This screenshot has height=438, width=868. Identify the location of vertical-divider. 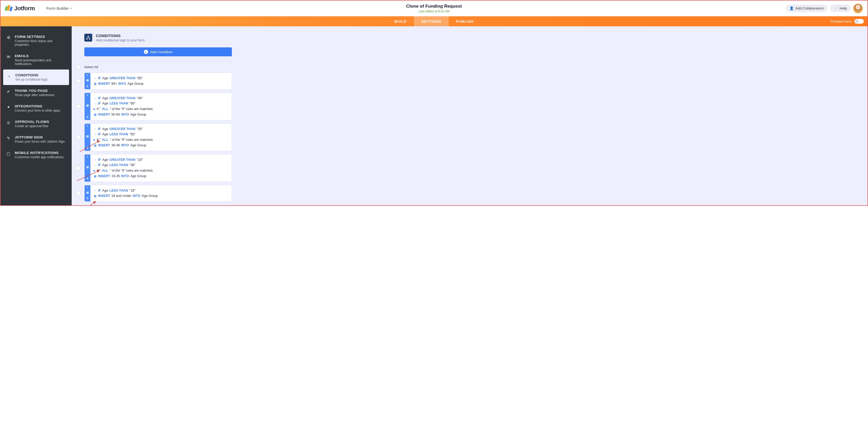
(39, 8).